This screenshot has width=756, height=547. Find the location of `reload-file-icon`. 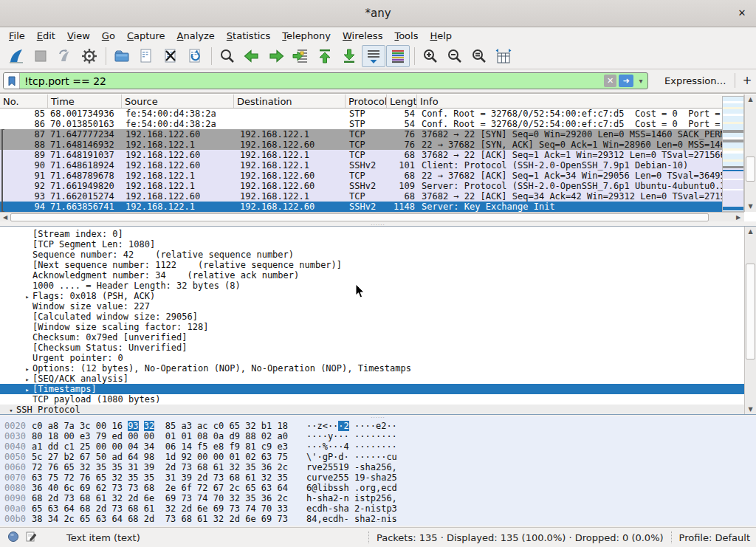

reload-file-icon is located at coordinates (195, 56).